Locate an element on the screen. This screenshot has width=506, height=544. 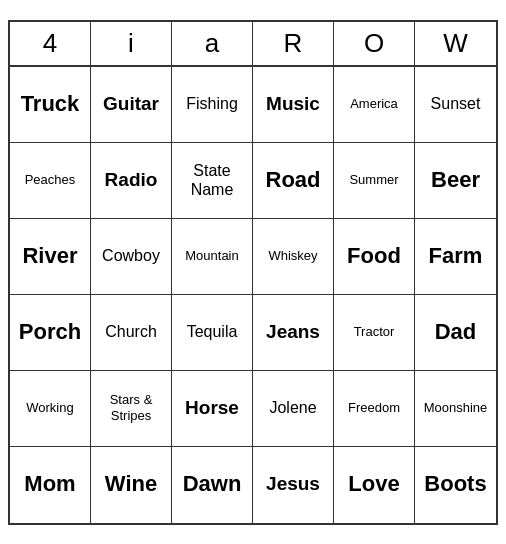
cell-label: Whiskey is located at coordinates (292, 256).